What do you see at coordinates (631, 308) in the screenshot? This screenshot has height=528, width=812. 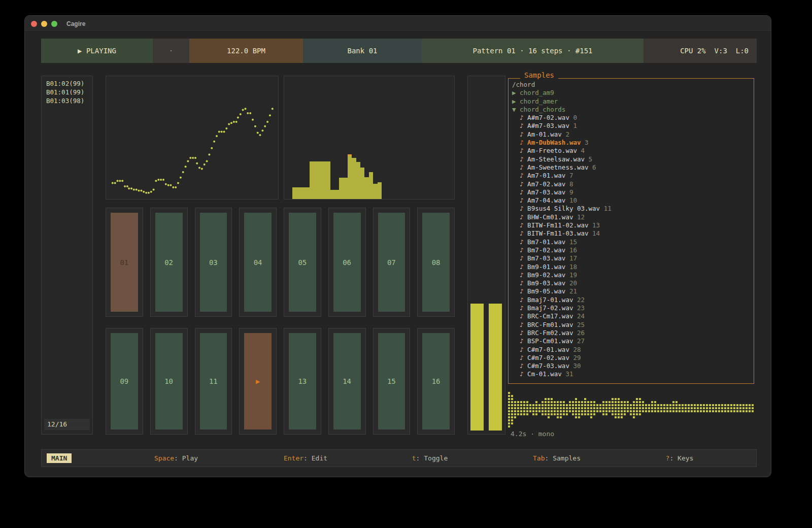 I see `tree-file: ♪ Bmaj7-02.wav 23` at bounding box center [631, 308].